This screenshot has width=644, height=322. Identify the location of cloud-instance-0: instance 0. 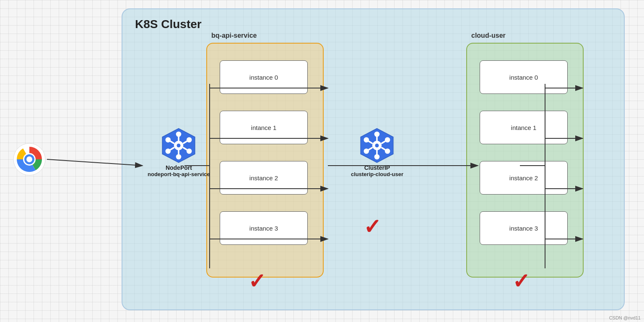
(524, 77).